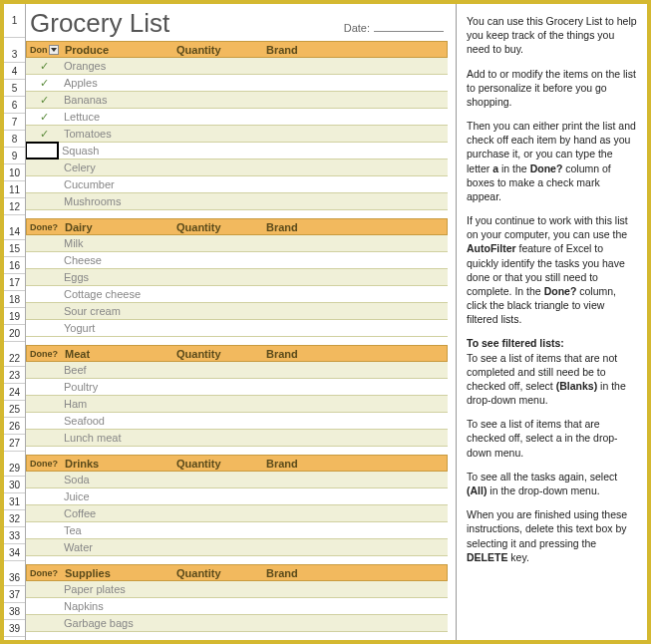 The image size is (651, 644). What do you see at coordinates (237, 371) in the screenshot?
I see `table-row: Beef` at bounding box center [237, 371].